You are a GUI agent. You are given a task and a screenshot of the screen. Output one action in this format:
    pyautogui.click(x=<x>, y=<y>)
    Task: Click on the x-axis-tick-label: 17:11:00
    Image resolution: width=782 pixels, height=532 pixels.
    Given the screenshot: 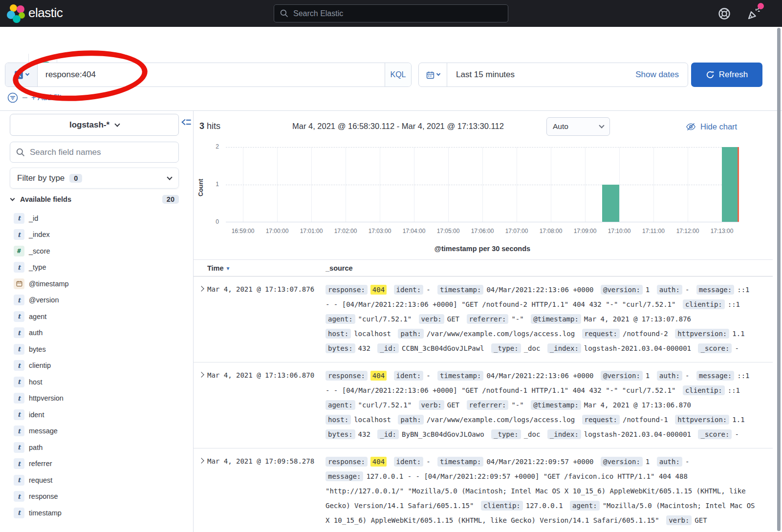 What is the action you would take?
    pyautogui.click(x=653, y=231)
    